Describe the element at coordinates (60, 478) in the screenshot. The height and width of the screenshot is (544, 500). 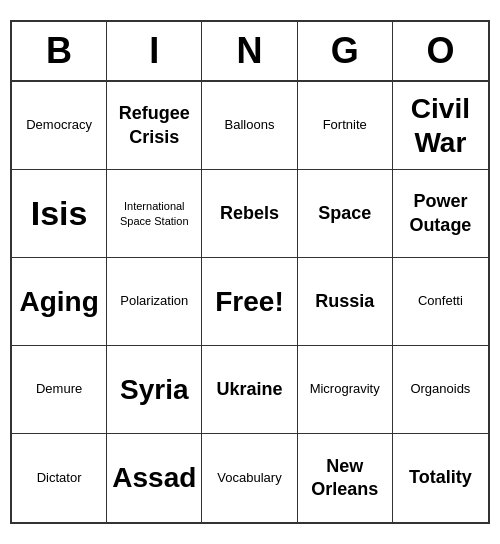
I see `cell-text-20: Dictator` at that location.